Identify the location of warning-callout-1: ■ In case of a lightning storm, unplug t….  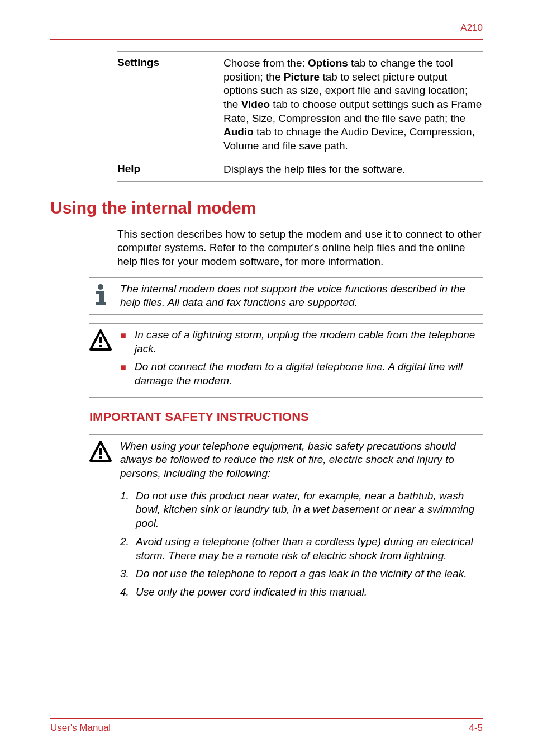
(286, 360).